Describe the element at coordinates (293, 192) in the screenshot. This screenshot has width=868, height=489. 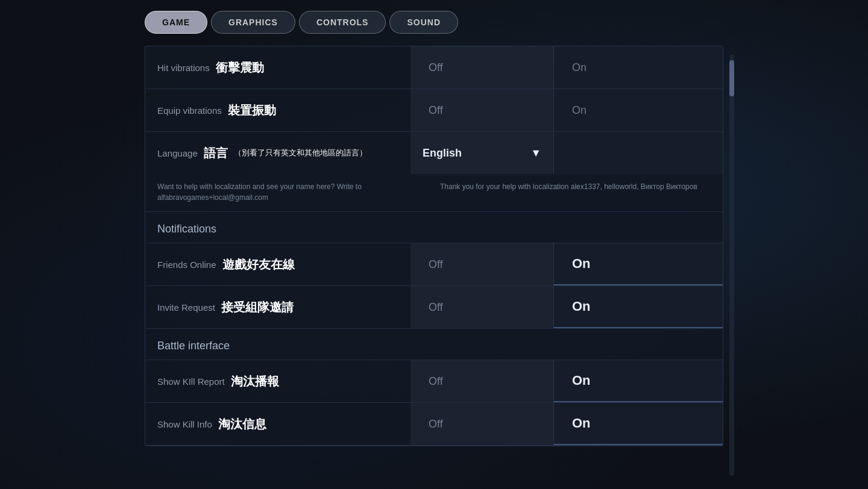
I see `language-note-left: Want to help with localization and see y…` at that location.